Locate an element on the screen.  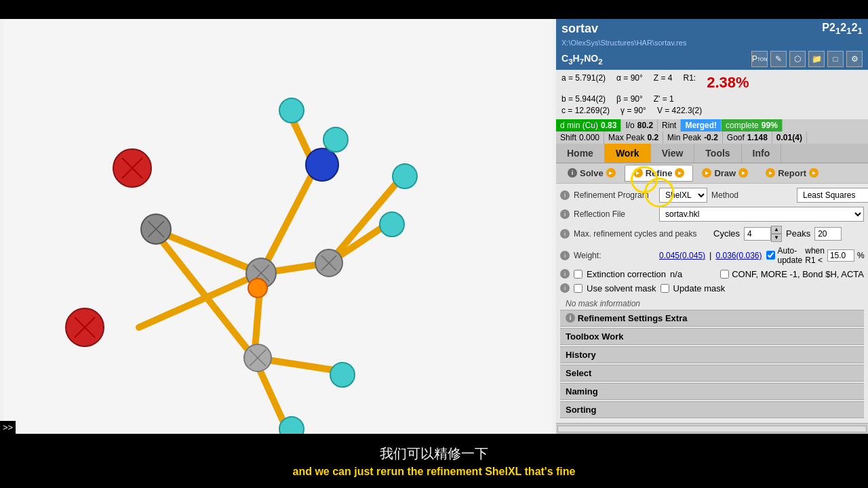
weight-value2: 0.036(0.036) is located at coordinates (738, 256).